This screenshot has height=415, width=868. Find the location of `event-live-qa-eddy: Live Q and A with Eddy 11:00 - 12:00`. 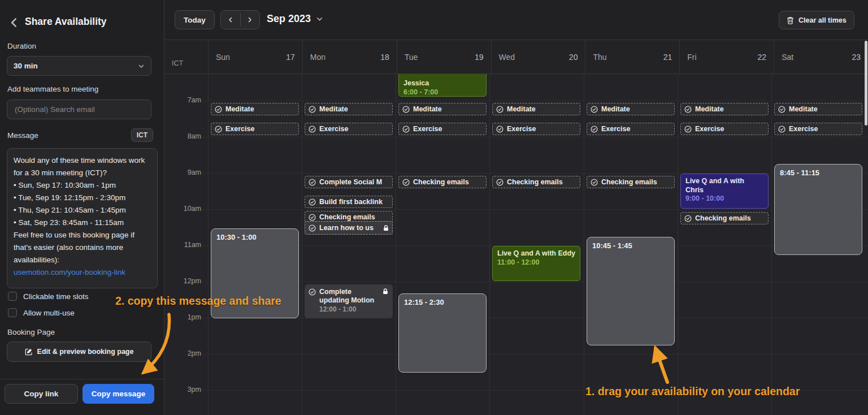

event-live-qa-eddy: Live Q and A with Eddy 11:00 - 12:00 is located at coordinates (536, 263).